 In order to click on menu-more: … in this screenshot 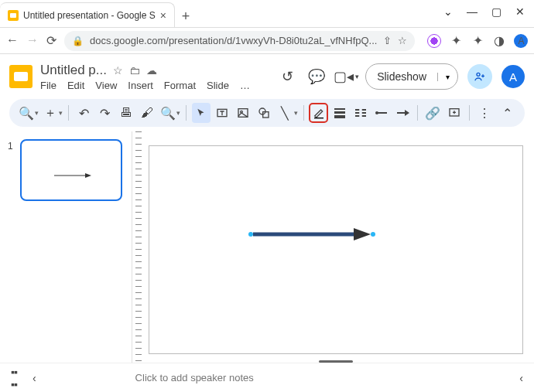, I will do `click(245, 85)`.